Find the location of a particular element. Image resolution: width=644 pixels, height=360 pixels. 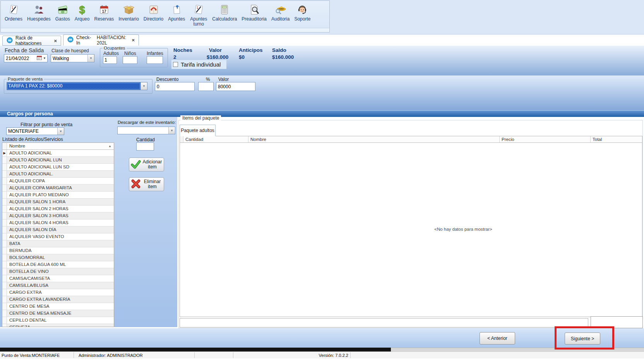

adicionar-item-button: Adicionar item is located at coordinates (146, 165).